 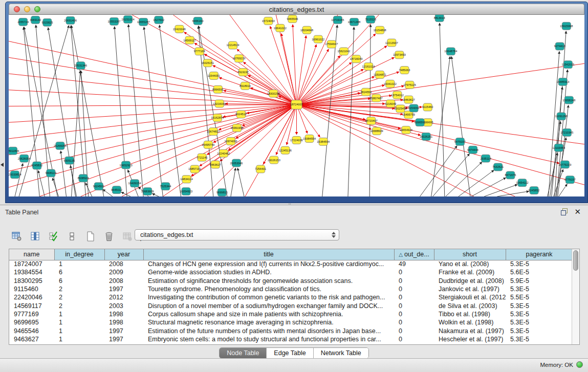 What do you see at coordinates (291, 305) in the screenshot?
I see `table-row: 1456911722003Disruption of a novel membe…` at bounding box center [291, 305].